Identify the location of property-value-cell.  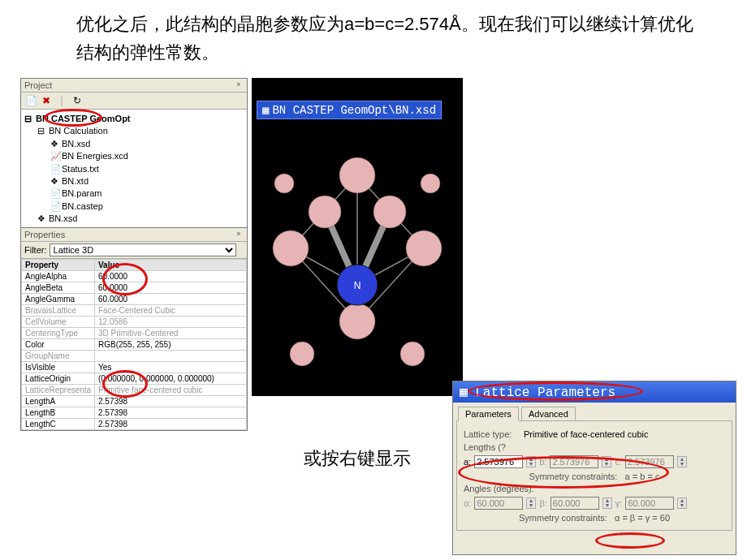
(171, 356).